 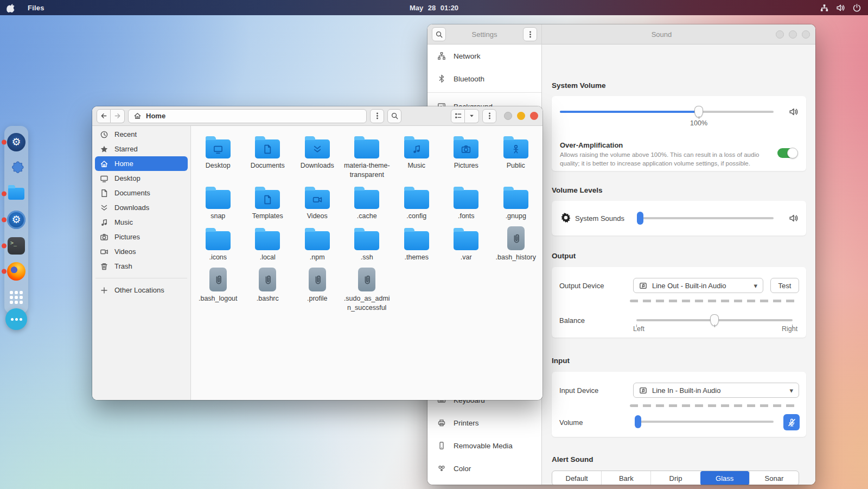 What do you see at coordinates (439, 34) in the screenshot?
I see `settings-search-button` at bounding box center [439, 34].